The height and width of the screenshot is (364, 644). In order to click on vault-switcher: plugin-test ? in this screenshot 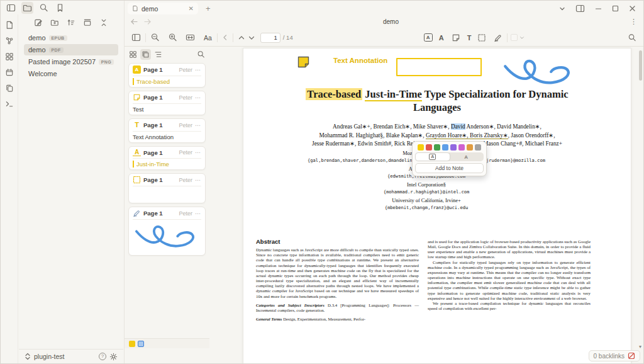, I will do `click(71, 356)`.